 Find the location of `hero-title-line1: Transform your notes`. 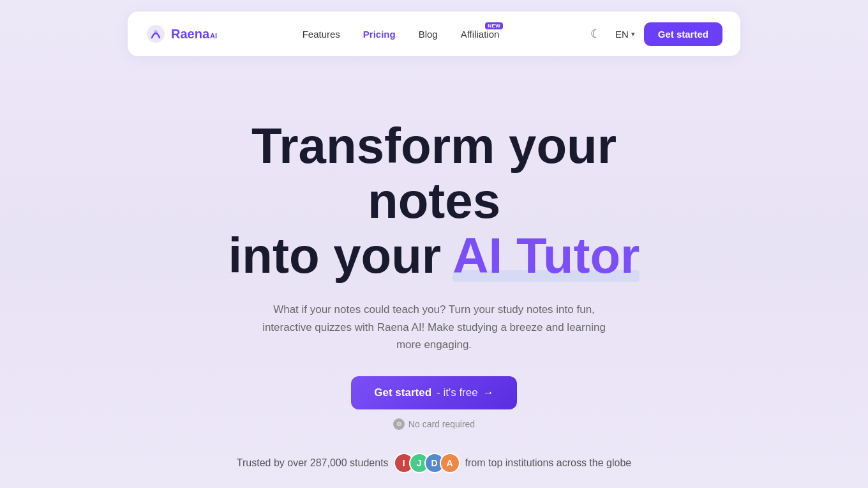

hero-title-line1: Transform your notes is located at coordinates (434, 174).